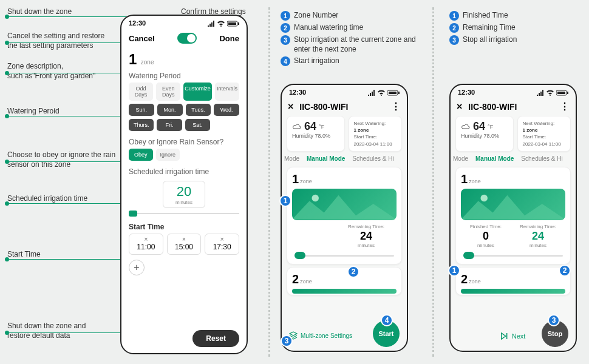 The image size is (589, 364). I want to click on day-sat: Sat., so click(198, 125).